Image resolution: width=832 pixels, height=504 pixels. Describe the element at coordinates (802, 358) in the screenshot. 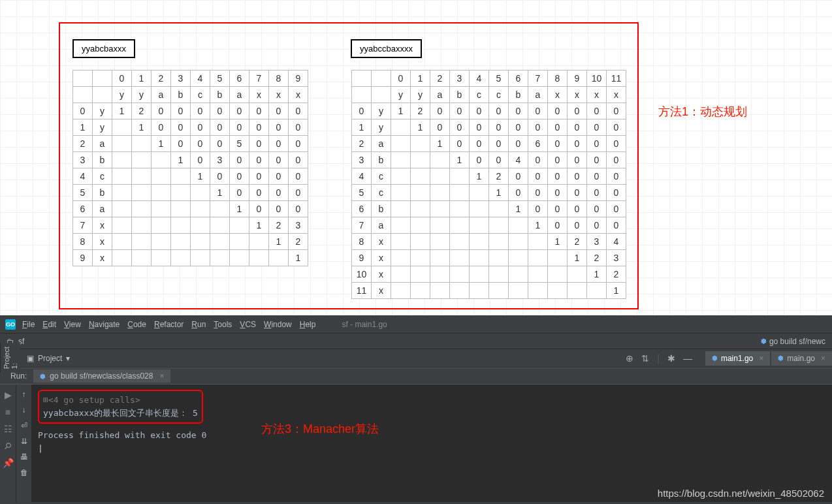

I see `editor-tab: ⬢main.go×` at that location.